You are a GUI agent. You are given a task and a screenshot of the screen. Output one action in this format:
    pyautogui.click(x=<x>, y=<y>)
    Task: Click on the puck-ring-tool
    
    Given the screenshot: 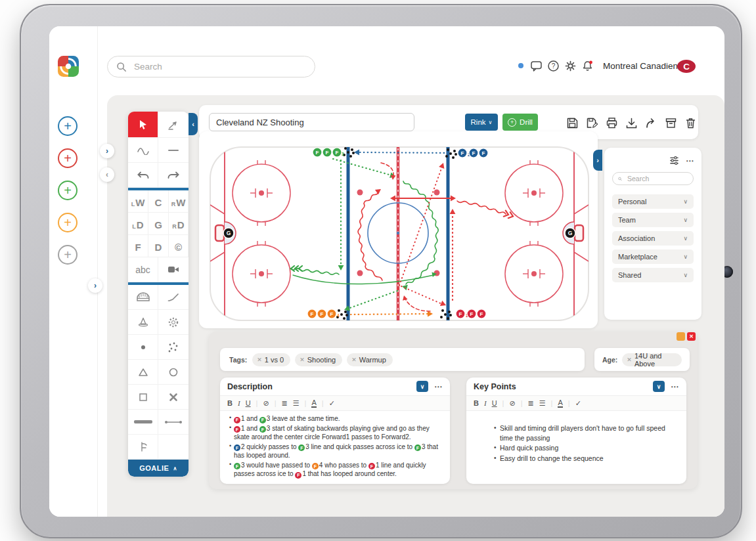 What is the action you would take?
    pyautogui.click(x=173, y=322)
    